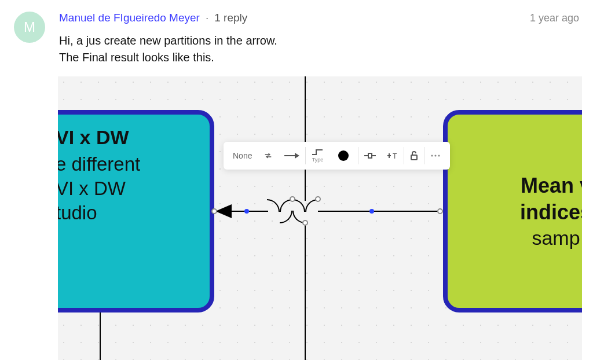  What do you see at coordinates (555, 19) in the screenshot?
I see `timestamp: 1 year ago` at bounding box center [555, 19].